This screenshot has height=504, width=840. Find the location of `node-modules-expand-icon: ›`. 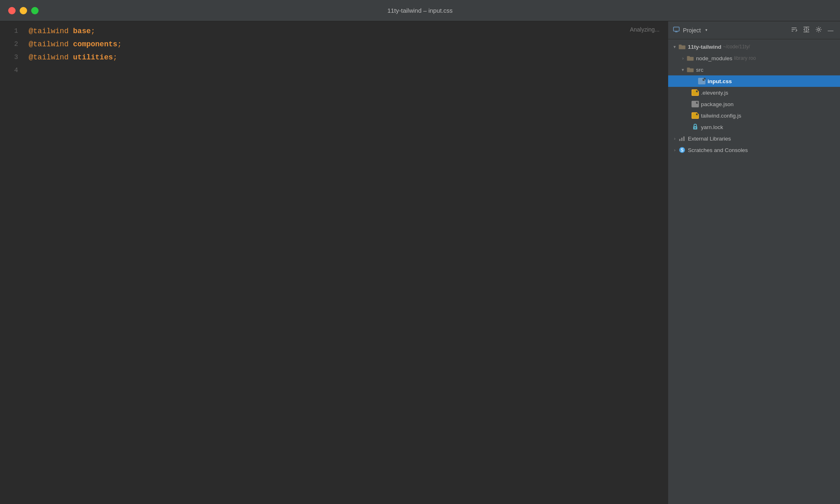

node-modules-expand-icon: › is located at coordinates (683, 58).